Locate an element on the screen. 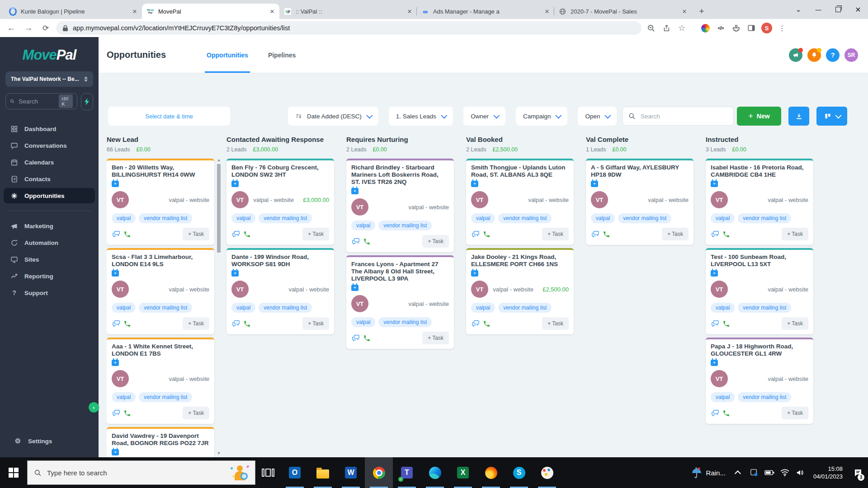 The width and height of the screenshot is (868, 488). board-view-toggle-button is located at coordinates (832, 116).